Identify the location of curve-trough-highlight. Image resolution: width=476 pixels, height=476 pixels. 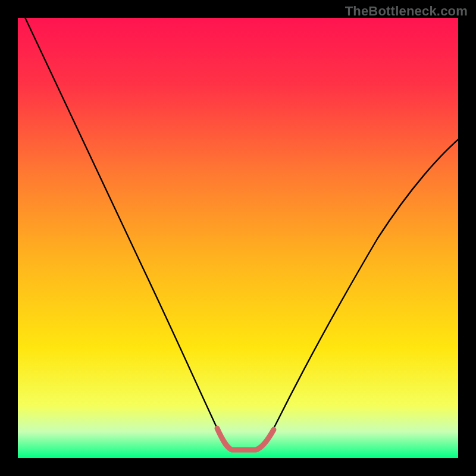
(245, 439).